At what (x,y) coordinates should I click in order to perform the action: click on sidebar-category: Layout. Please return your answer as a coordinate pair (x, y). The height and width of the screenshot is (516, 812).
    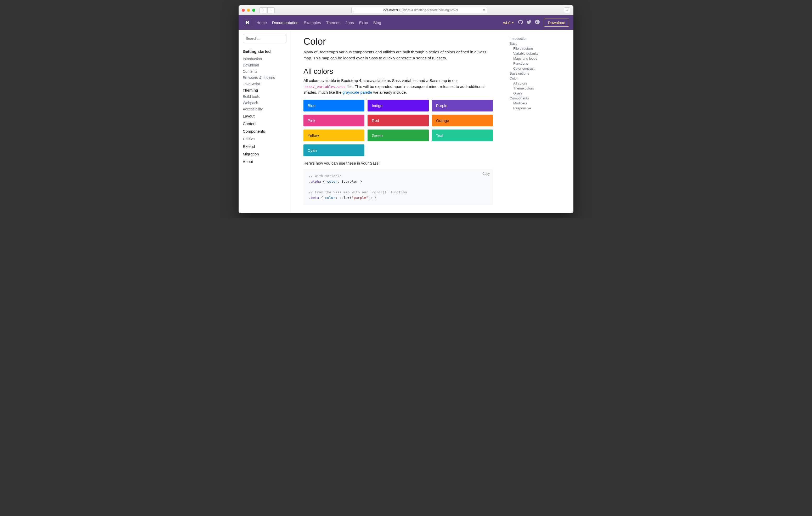
    Looking at the image, I should click on (264, 116).